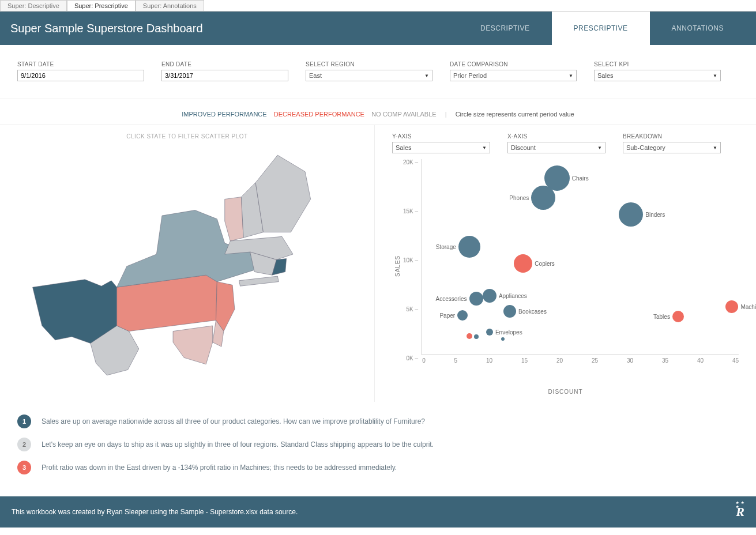 The height and width of the screenshot is (535, 756). What do you see at coordinates (369, 65) in the screenshot?
I see `region-label: SELECT REGION` at bounding box center [369, 65].